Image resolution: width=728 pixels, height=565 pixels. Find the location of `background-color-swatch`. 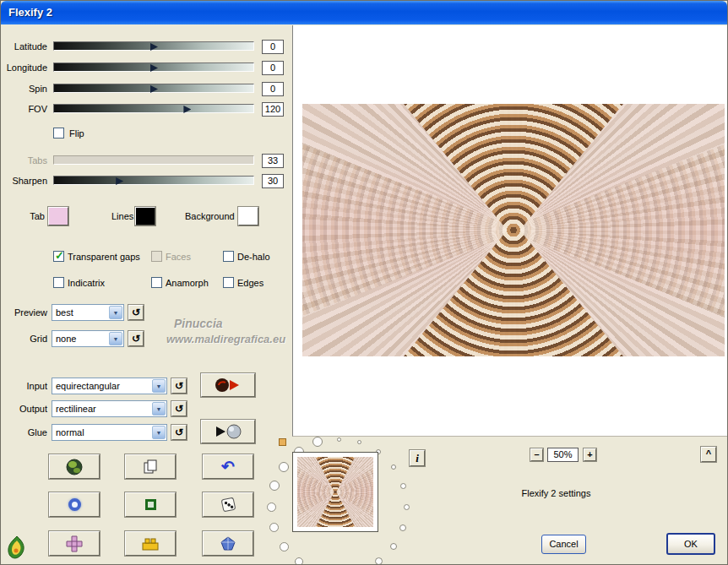

background-color-swatch is located at coordinates (248, 216).